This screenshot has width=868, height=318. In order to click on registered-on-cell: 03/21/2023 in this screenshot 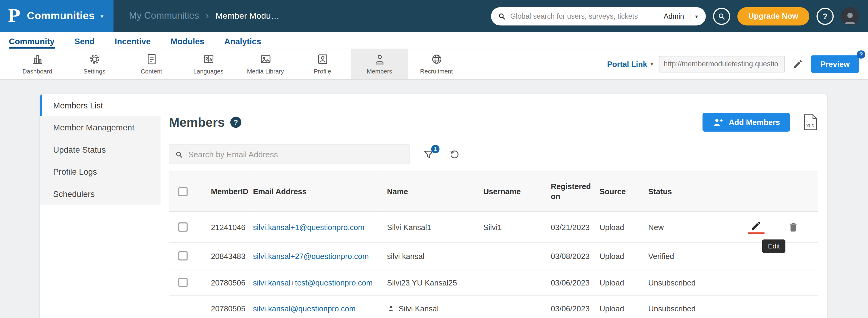, I will do `click(571, 227)`.